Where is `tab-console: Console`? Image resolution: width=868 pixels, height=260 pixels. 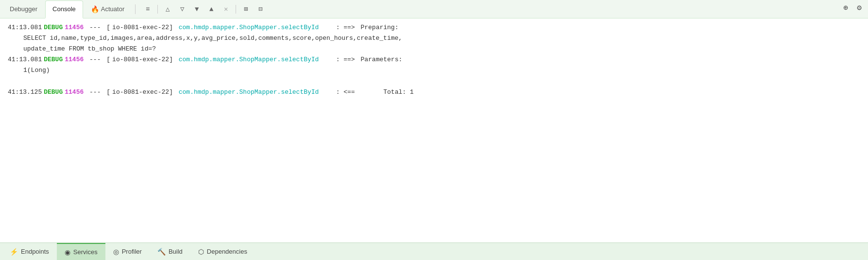
tab-console: Console is located at coordinates (64, 10).